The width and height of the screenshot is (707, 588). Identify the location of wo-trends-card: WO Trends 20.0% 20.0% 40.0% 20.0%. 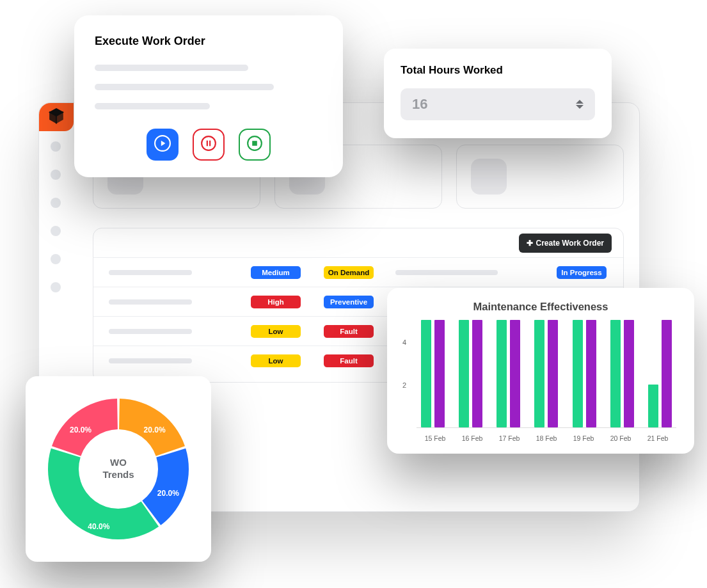
(118, 469).